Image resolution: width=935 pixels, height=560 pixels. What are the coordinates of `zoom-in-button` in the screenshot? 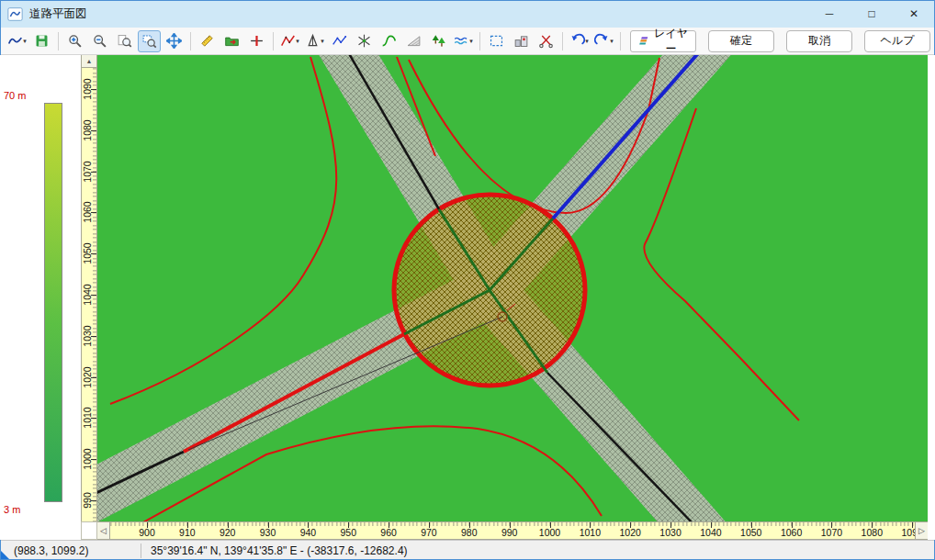 It's located at (75, 41).